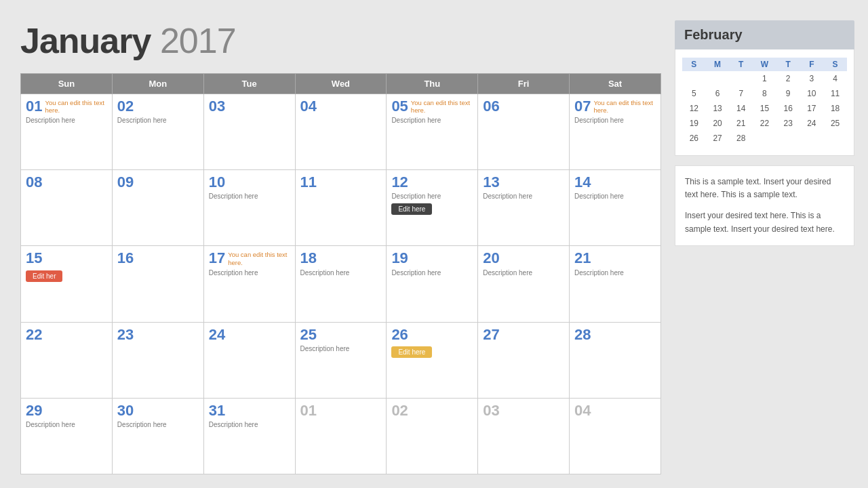  Describe the element at coordinates (524, 106) in the screenshot. I see `day-number: 06` at that location.